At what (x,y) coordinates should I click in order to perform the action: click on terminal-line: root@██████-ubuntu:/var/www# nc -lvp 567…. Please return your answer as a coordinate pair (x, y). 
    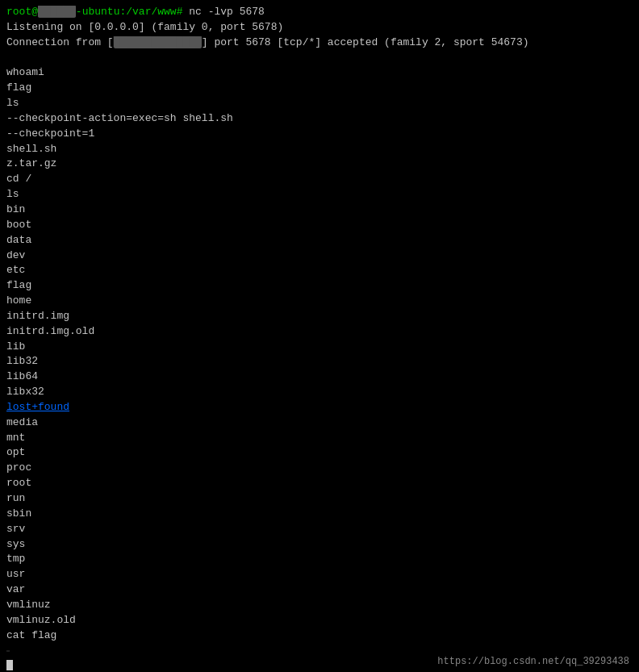
    Looking at the image, I should click on (320, 13).